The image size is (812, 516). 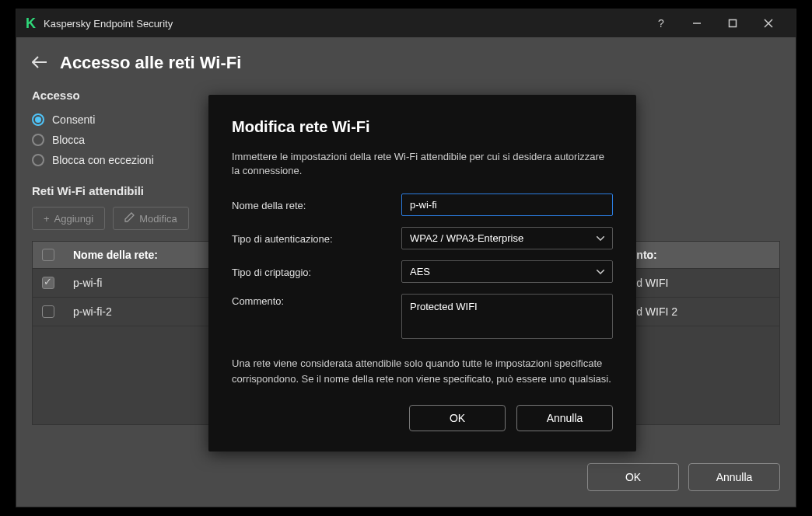 I want to click on add-label: Aggiungi, so click(x=75, y=219).